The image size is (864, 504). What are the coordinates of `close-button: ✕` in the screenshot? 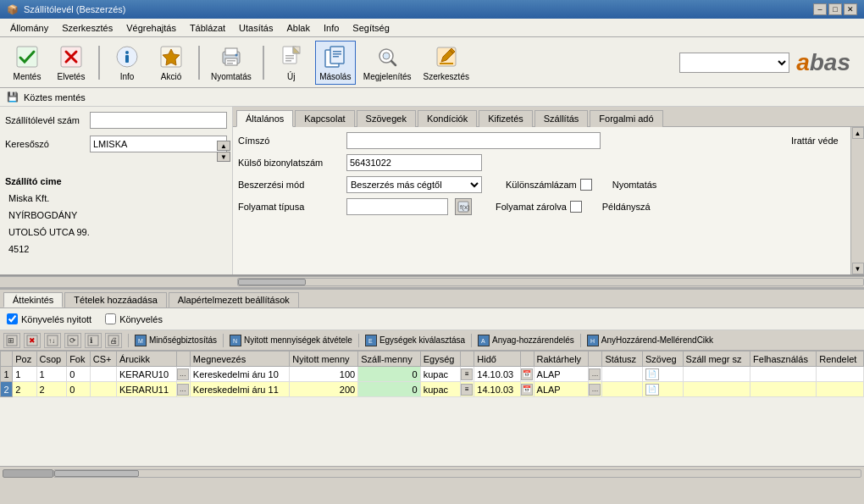 It's located at (850, 9).